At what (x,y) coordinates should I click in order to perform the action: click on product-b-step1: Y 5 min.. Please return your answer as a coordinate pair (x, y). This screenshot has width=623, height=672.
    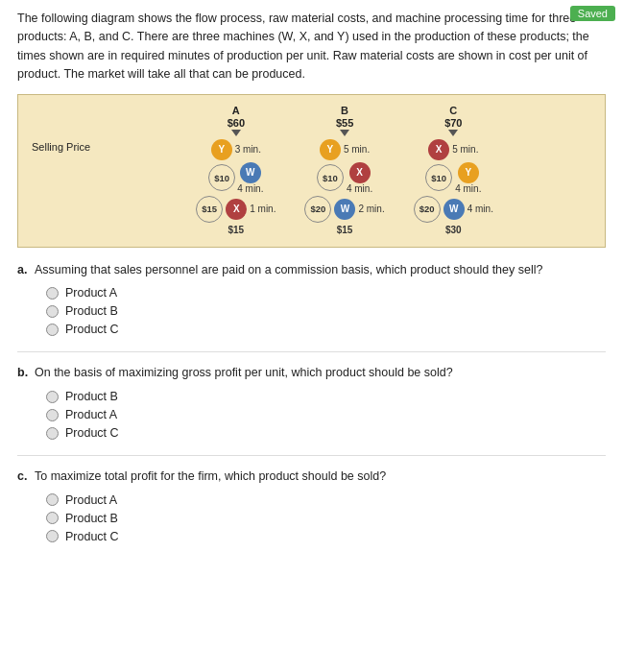
    Looking at the image, I should click on (345, 150).